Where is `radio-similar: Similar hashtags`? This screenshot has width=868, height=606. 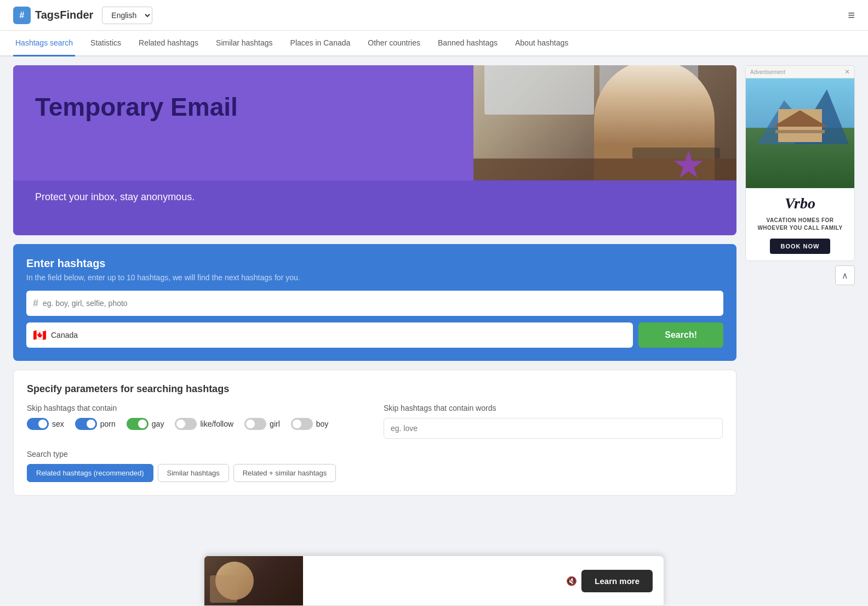 radio-similar: Similar hashtags is located at coordinates (193, 473).